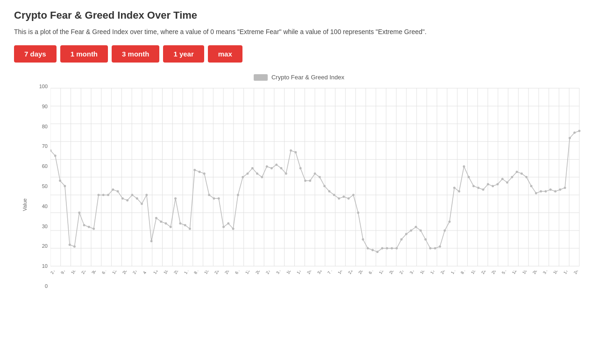 The width and height of the screenshot is (598, 364). What do you see at coordinates (36, 54) in the screenshot?
I see `btn-7days: 7 days` at bounding box center [36, 54].